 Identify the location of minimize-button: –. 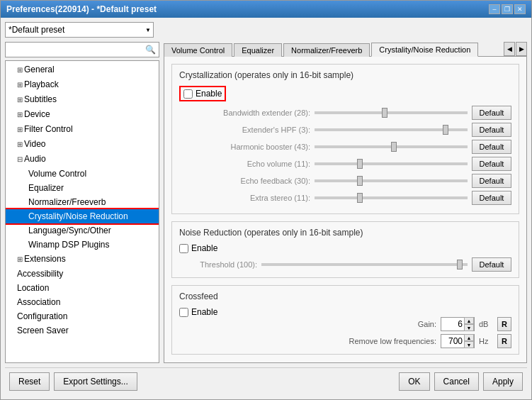
(494, 9).